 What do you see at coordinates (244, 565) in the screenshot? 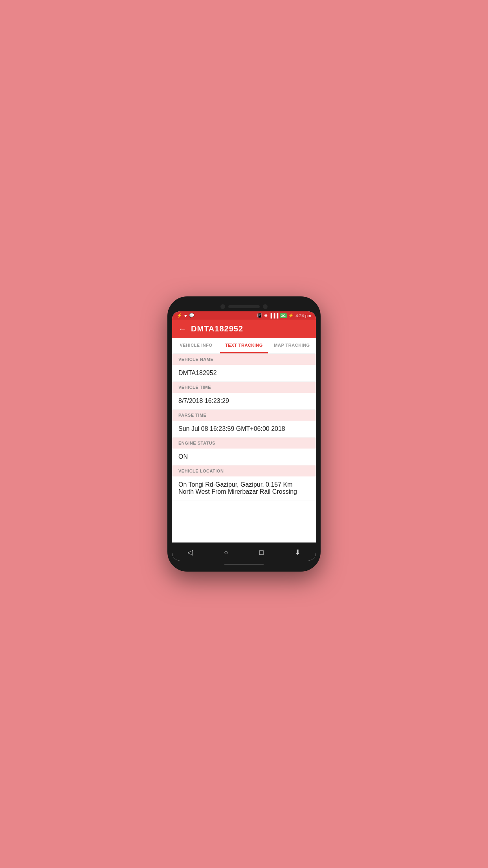
I see `home-indicator` at bounding box center [244, 565].